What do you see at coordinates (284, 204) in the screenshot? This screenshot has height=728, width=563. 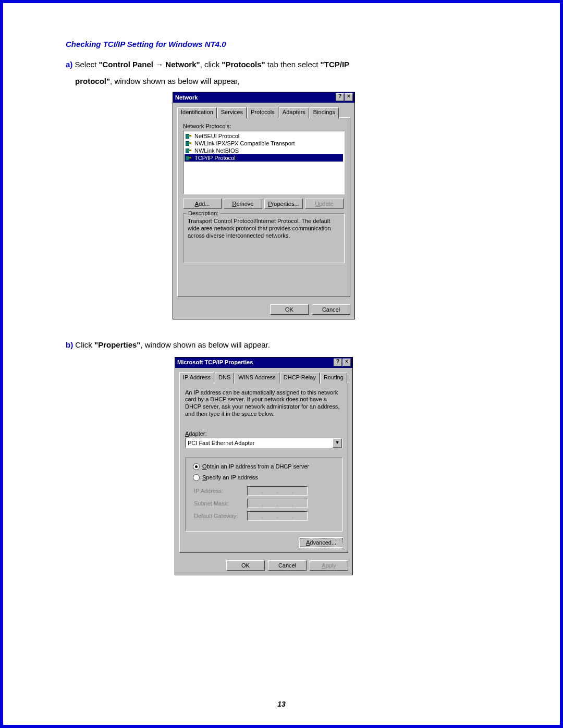 I see `properties-button: Properties...` at bounding box center [284, 204].